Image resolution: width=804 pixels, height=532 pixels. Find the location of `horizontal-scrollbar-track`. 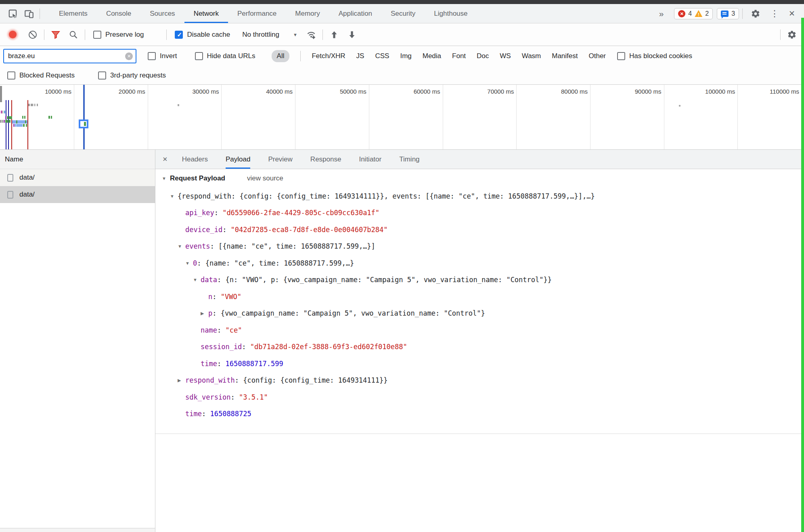

horizontal-scrollbar-track is located at coordinates (77, 530).